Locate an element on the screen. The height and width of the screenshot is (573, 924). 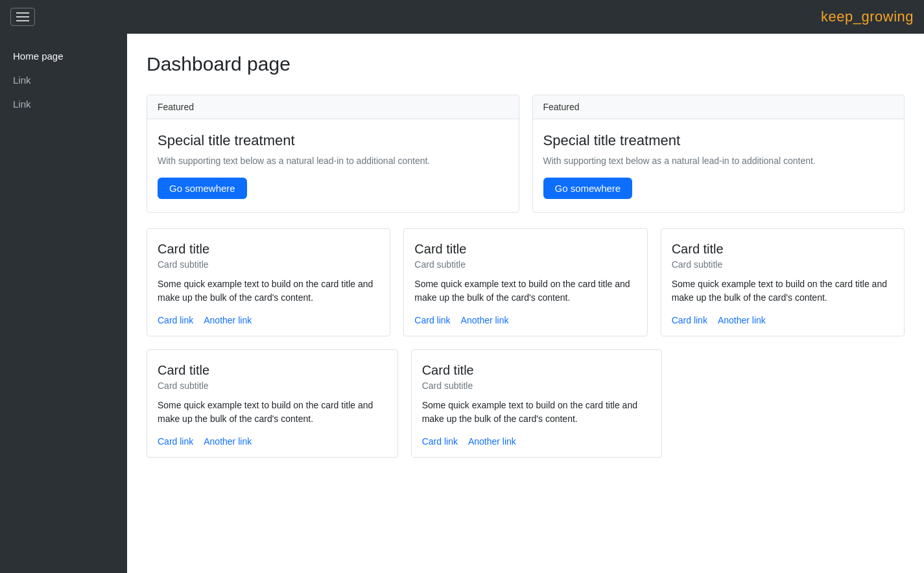
card-2-1-link2: Another link is located at coordinates (228, 441).